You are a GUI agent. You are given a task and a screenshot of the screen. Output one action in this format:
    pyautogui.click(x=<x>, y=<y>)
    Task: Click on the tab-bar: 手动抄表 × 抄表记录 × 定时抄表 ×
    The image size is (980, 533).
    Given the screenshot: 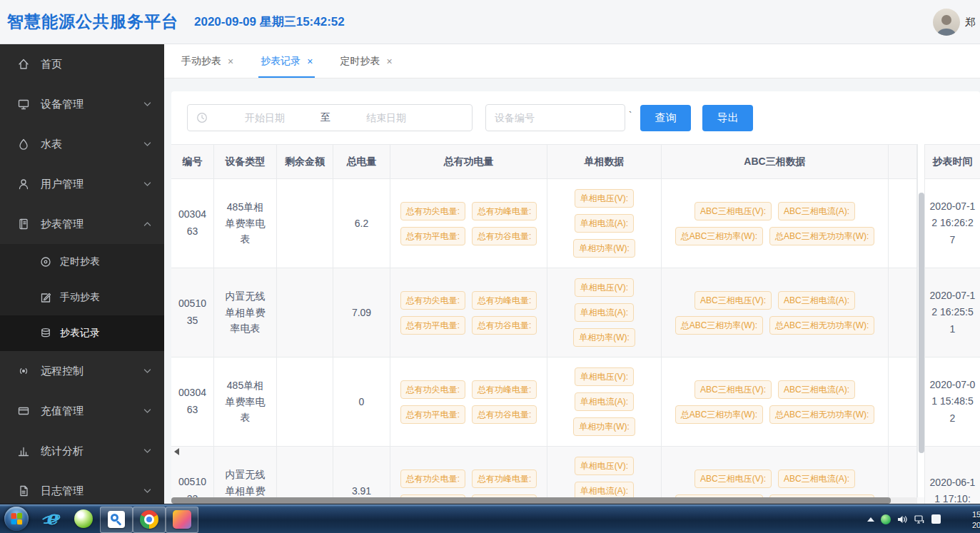 What is the action you would take?
    pyautogui.click(x=572, y=61)
    